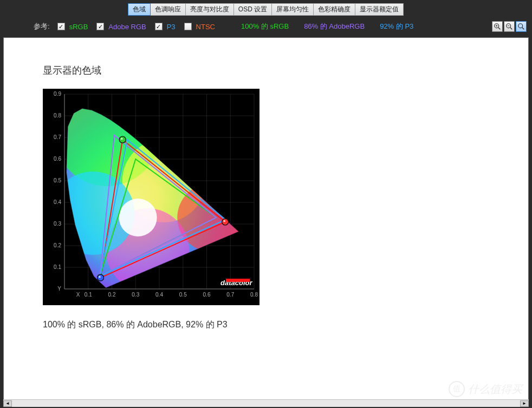  I want to click on reference-label: 参考:, so click(42, 27).